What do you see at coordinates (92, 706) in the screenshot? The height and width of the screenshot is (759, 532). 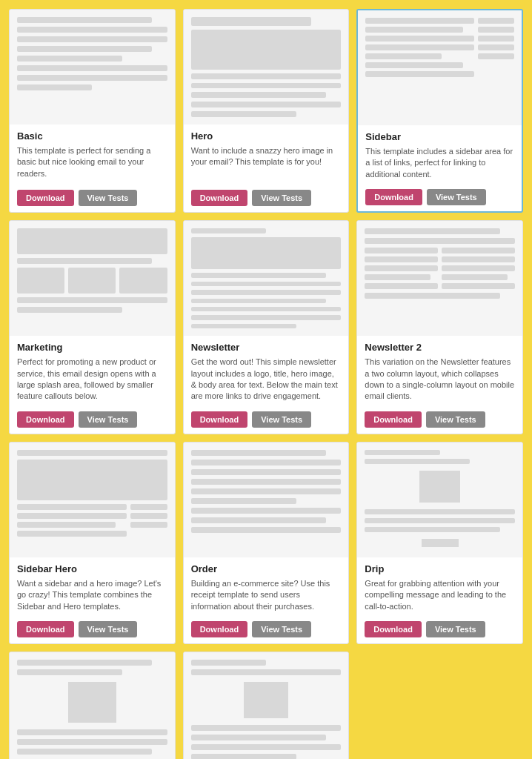 I see `preview-password-reset` at bounding box center [92, 706].